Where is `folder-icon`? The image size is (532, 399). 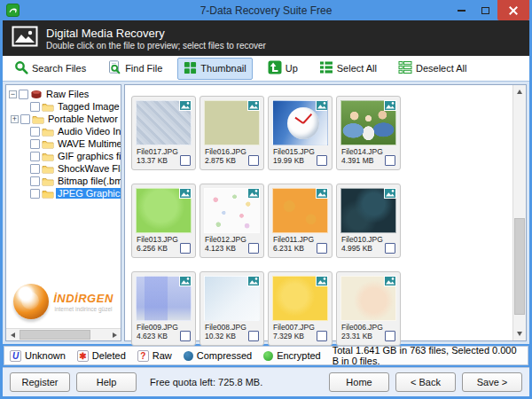
folder-icon is located at coordinates (48, 156).